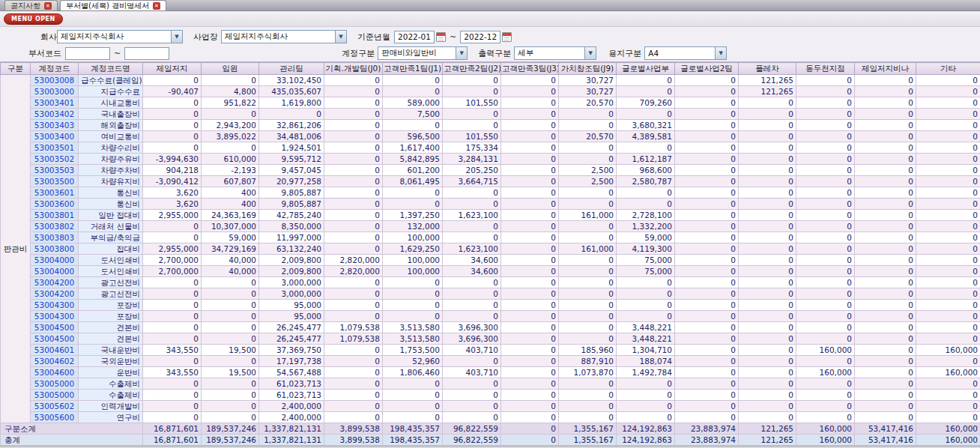  What do you see at coordinates (707, 441) in the screenshot?
I see `amount-cell: 23,883,974` at bounding box center [707, 441].